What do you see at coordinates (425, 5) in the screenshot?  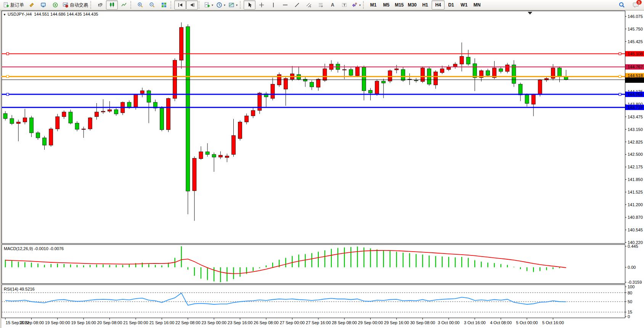 I see `tf-h1-button-label: H1` at bounding box center [425, 5].